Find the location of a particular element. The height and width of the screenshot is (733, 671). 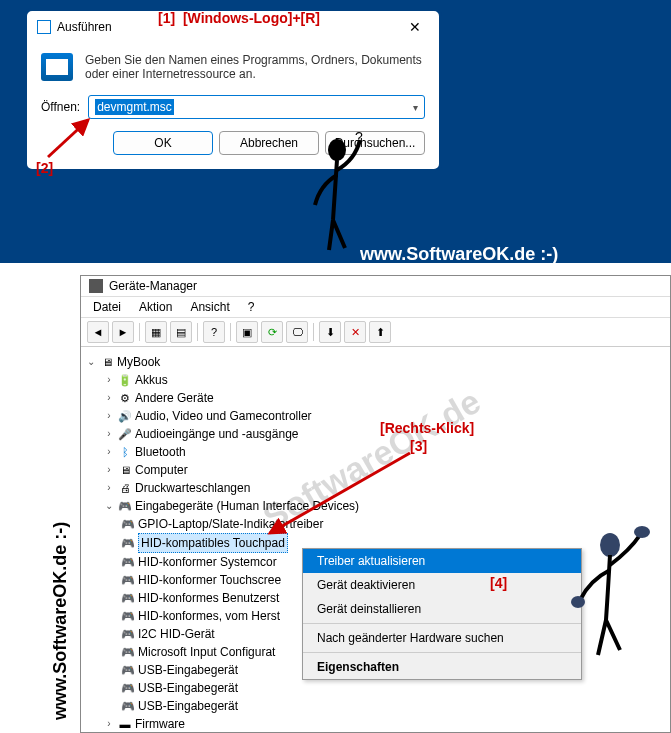

ctx-scan-hardware: Nach geänderter Hardware suchen is located at coordinates (442, 638).